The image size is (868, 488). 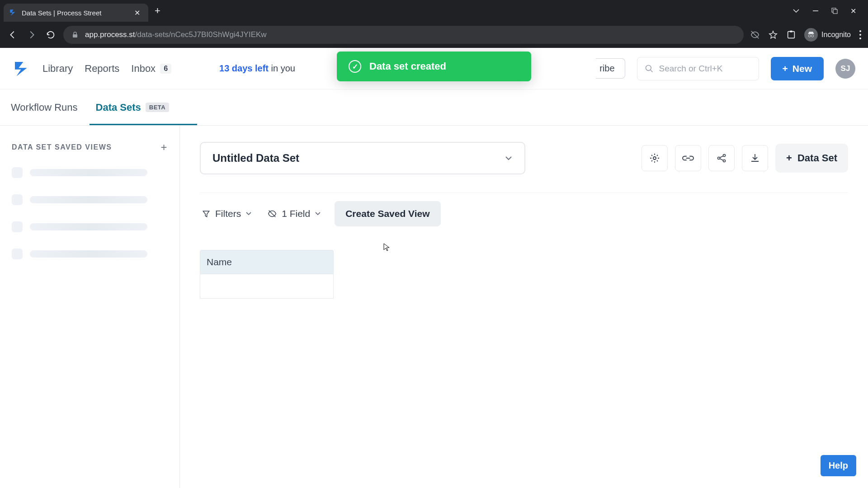 I want to click on new-dataset-label: Data Set, so click(x=817, y=158).